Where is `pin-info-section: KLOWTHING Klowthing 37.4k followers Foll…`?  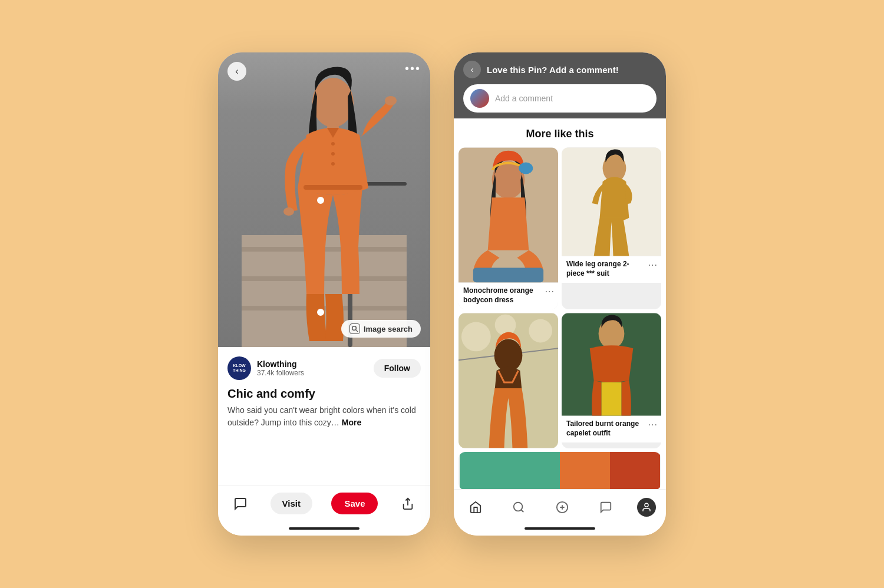 pin-info-section: KLOWTHING Klowthing 37.4k followers Foll… is located at coordinates (324, 416).